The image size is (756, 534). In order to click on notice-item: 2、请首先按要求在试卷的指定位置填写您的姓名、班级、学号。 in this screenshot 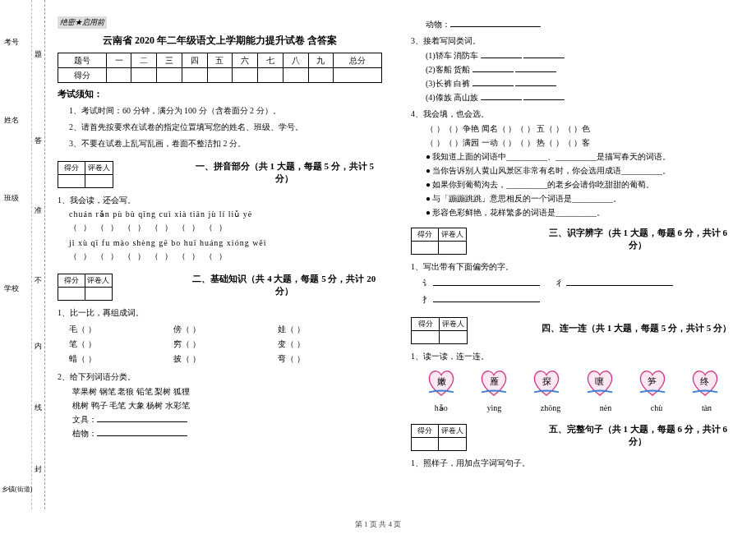, I will do `click(225, 127)`.